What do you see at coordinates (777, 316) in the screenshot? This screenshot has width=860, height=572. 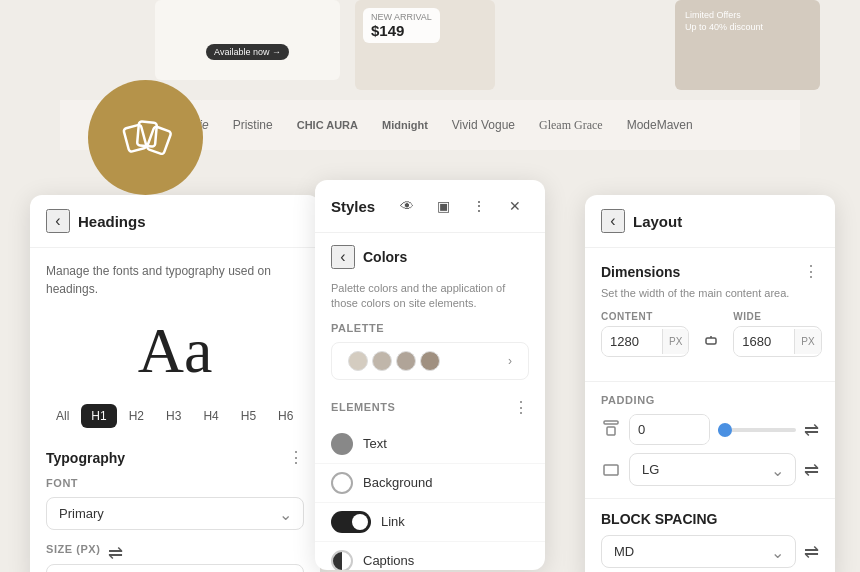 I see `wide-label: WIDE` at bounding box center [777, 316].